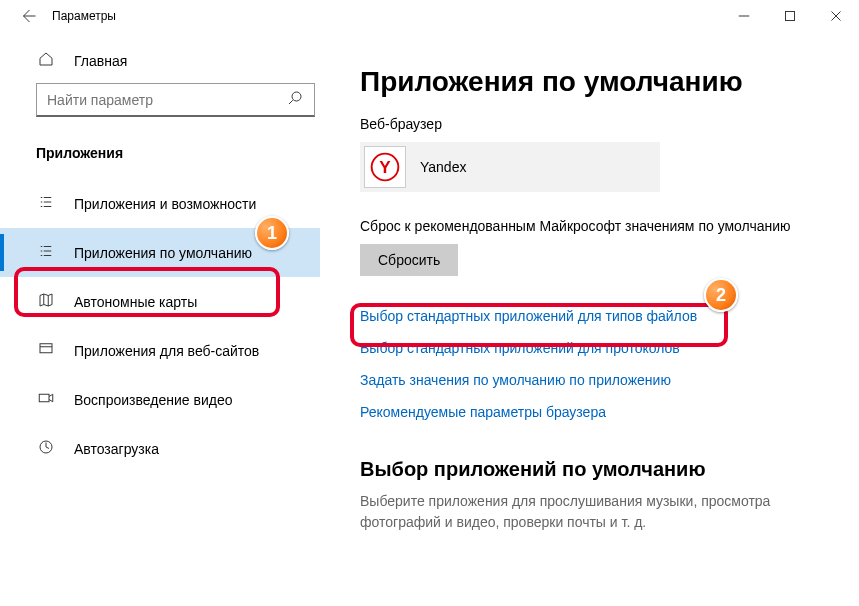  Describe the element at coordinates (836, 16) in the screenshot. I see `close-icon` at that location.